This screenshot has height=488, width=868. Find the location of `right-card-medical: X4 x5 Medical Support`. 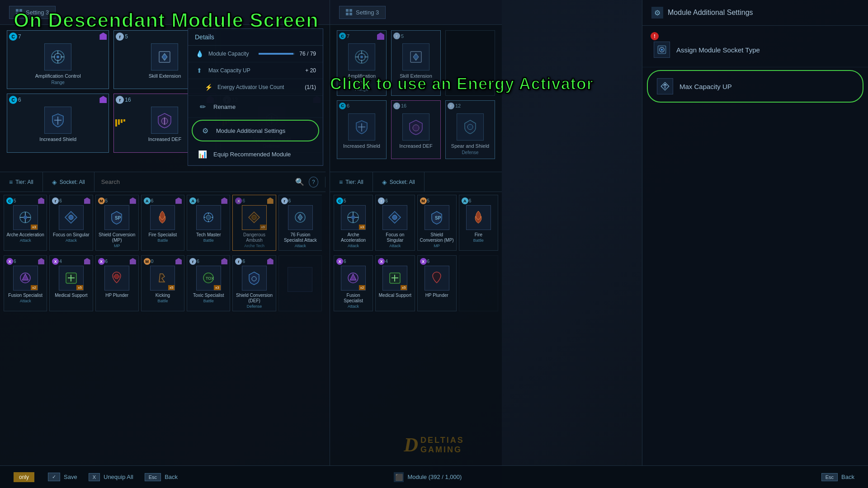

right-card-medical: X4 x5 Medical Support is located at coordinates (395, 283).